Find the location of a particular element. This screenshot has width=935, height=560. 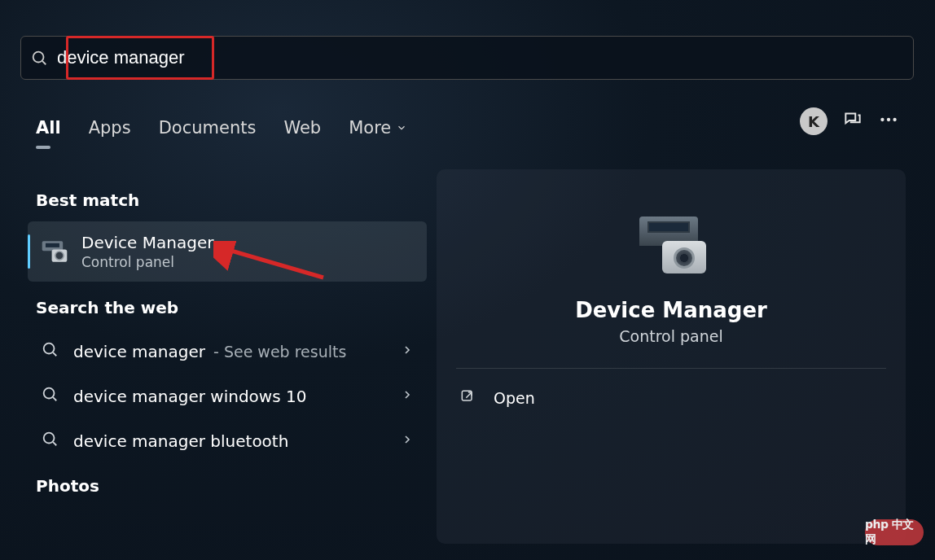

search-web-heading: Search the web is located at coordinates (227, 308).